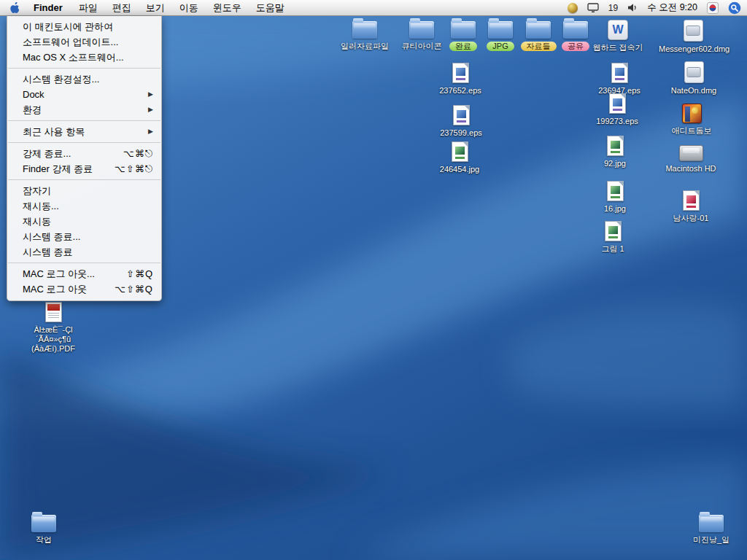 This screenshot has width=747, height=560. What do you see at coordinates (711, 529) in the screenshot?
I see `desktop-icon-folder: 미진낭_일` at bounding box center [711, 529].